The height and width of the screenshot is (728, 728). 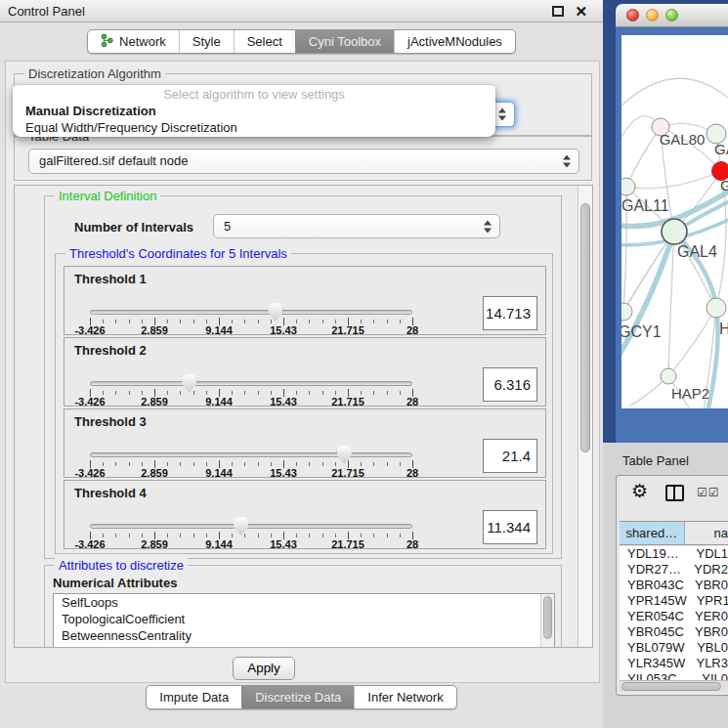 What do you see at coordinates (674, 614) in the screenshot?
I see `table-rows: YDL19…YDL1YDR27…YDR2YBR043CYBR0YPR145WYP…` at bounding box center [674, 614].